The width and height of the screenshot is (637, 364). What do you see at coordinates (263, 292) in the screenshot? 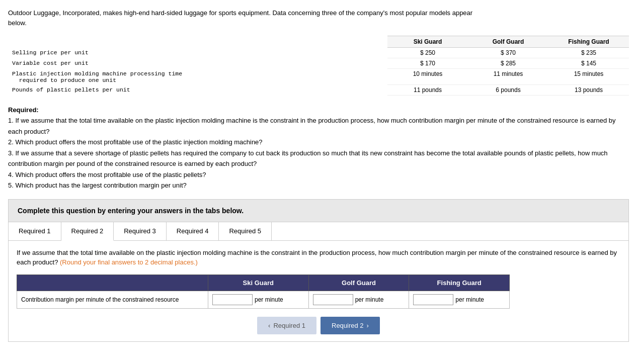
I see `answer-table: Ski Guard Golf Guard Fishing Guard Contr…` at bounding box center [263, 292].